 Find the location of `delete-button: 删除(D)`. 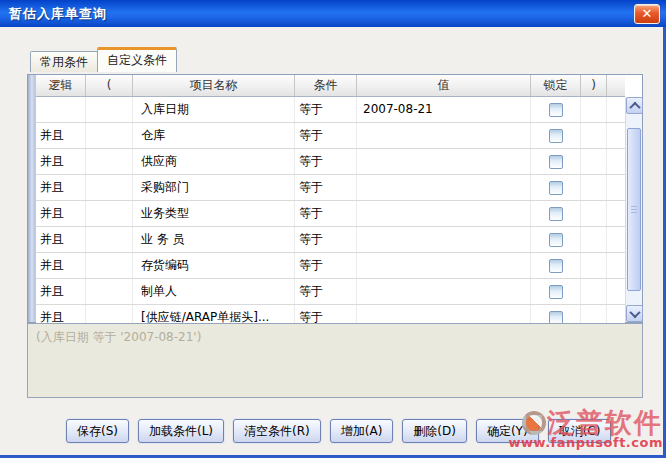

delete-button: 删除(D) is located at coordinates (434, 431).